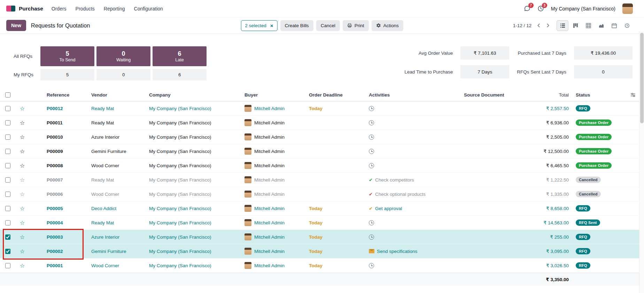 The width and height of the screenshot is (644, 293). I want to click on row-activities: ✔Check competitors, so click(413, 180).